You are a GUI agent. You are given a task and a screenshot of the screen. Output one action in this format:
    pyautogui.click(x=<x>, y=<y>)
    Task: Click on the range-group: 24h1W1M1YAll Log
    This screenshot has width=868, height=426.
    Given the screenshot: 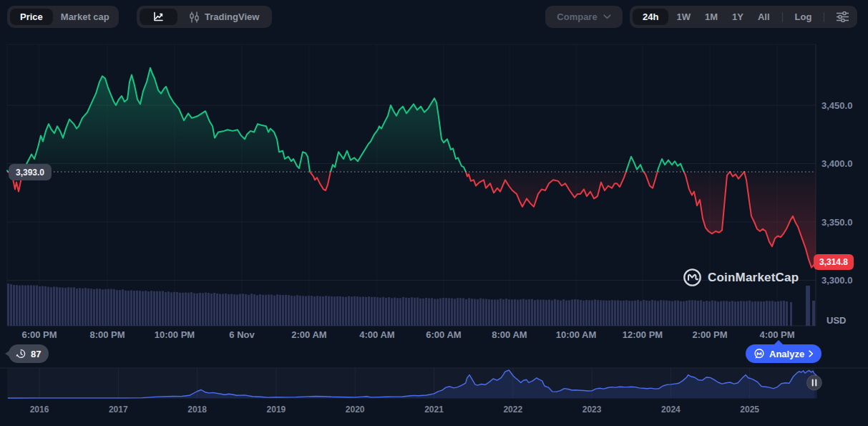 What is the action you would take?
    pyautogui.click(x=743, y=17)
    